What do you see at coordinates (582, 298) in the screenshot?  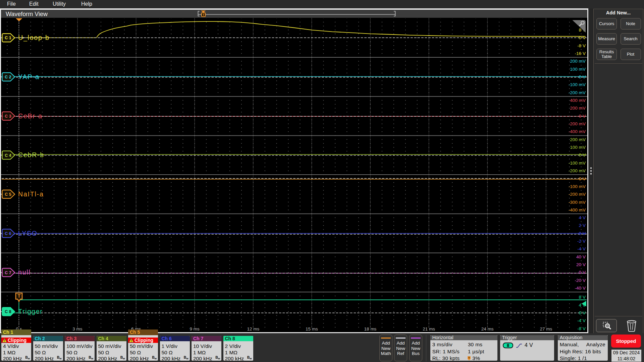 I see `svg-text: 8 V` at bounding box center [582, 298].